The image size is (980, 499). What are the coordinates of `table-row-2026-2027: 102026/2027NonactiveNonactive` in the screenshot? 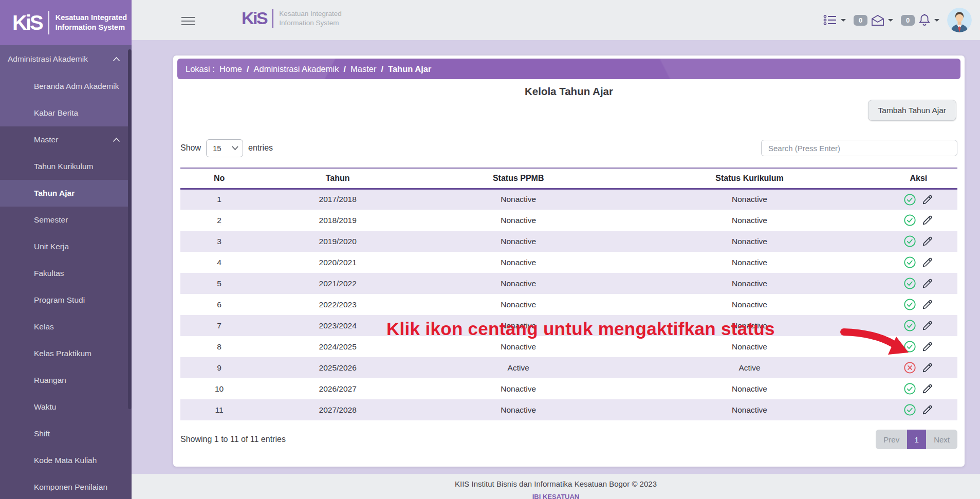 It's located at (569, 389).